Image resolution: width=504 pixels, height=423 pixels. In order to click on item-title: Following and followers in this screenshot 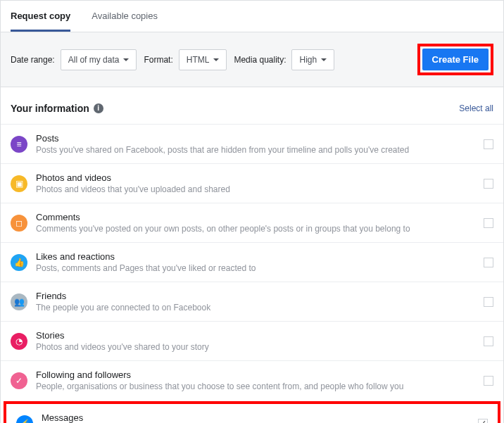, I will do `click(256, 374)`.